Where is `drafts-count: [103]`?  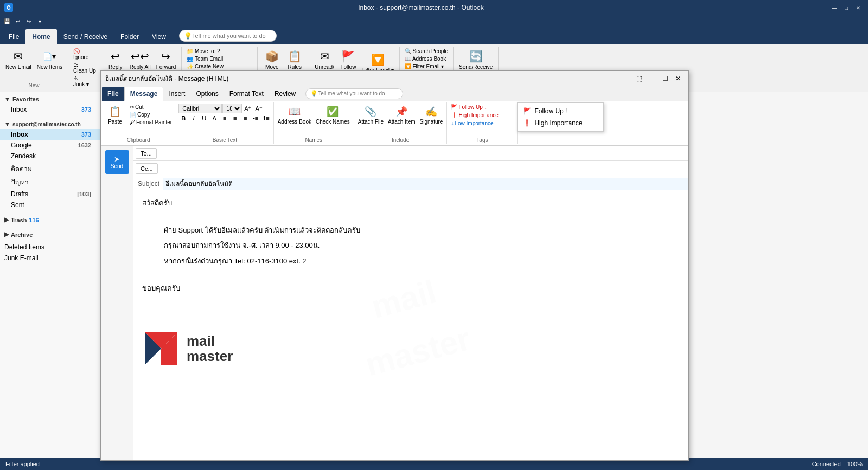
drafts-count: [103] is located at coordinates (84, 194).